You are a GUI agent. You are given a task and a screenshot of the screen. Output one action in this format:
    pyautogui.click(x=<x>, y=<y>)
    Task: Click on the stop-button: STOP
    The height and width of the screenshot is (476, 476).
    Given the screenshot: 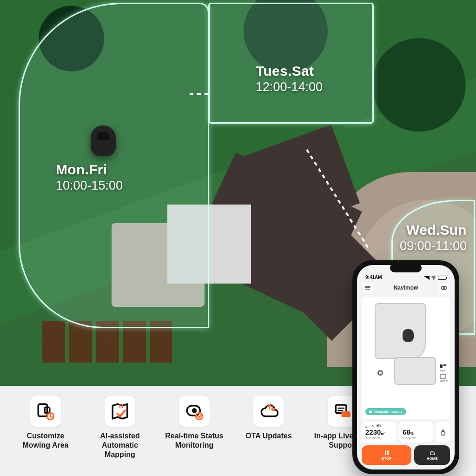 What is the action you would take?
    pyautogui.click(x=387, y=455)
    